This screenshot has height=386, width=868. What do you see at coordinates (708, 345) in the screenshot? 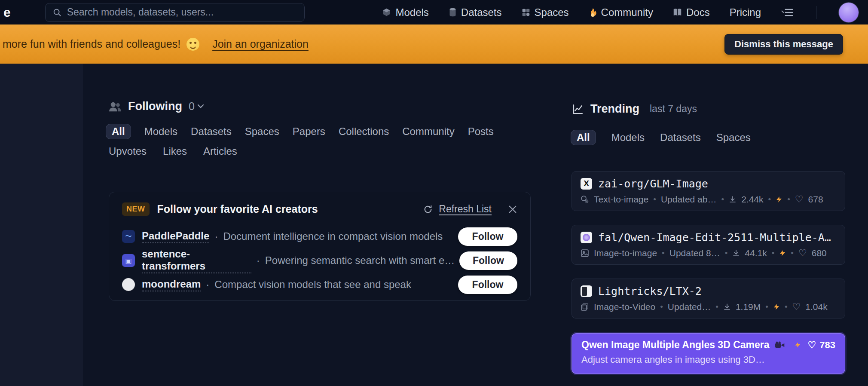
I see `featured-title-row: Qwen Image Multiple Angles 3D Camera ♡ 7…` at bounding box center [708, 345].